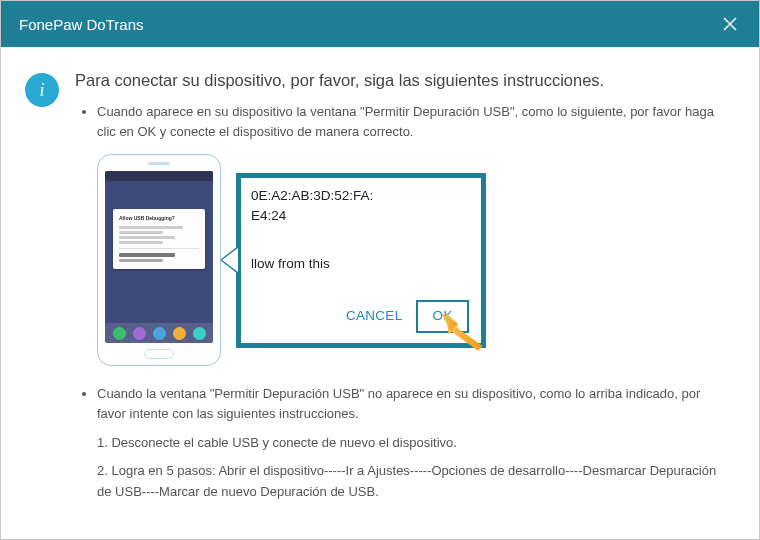 The width and height of the screenshot is (760, 540). What do you see at coordinates (414, 482) in the screenshot?
I see `step-2-text: 2. Logra en 5 pasos: Abrir el dispositiv…` at bounding box center [414, 482].